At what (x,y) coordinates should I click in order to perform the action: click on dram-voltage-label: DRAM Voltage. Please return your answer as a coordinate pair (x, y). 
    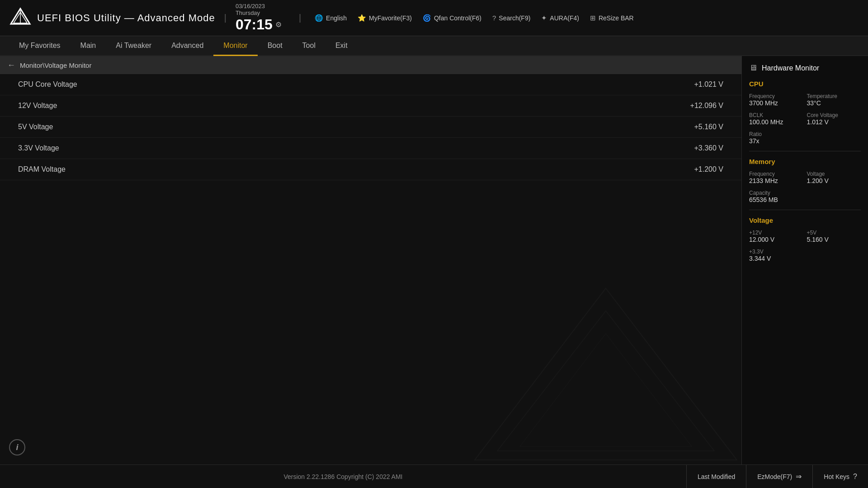
    Looking at the image, I should click on (42, 169).